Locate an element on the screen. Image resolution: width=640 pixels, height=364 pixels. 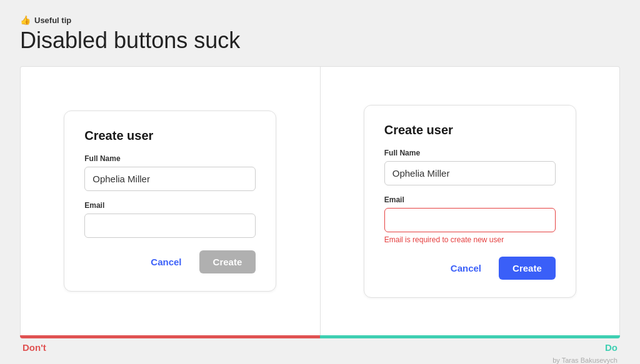
left-create-button: Create is located at coordinates (228, 262).